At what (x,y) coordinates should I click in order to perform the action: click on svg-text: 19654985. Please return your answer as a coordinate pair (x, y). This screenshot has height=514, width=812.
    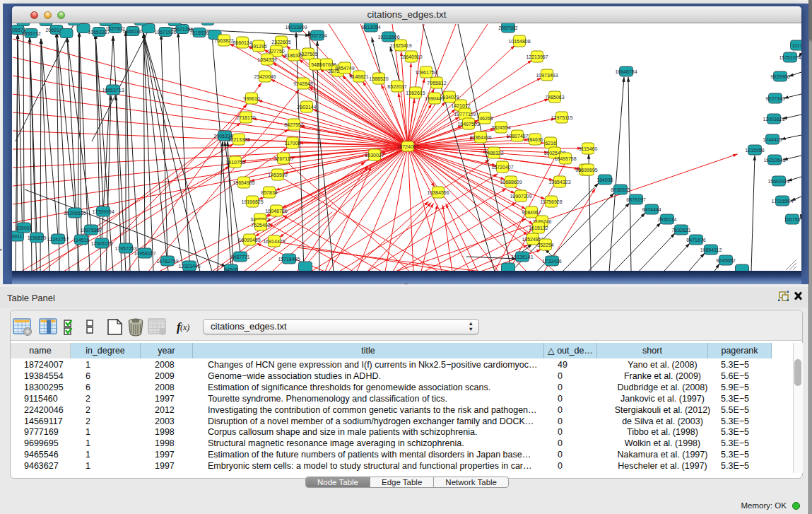
    Looking at the image, I should click on (243, 182).